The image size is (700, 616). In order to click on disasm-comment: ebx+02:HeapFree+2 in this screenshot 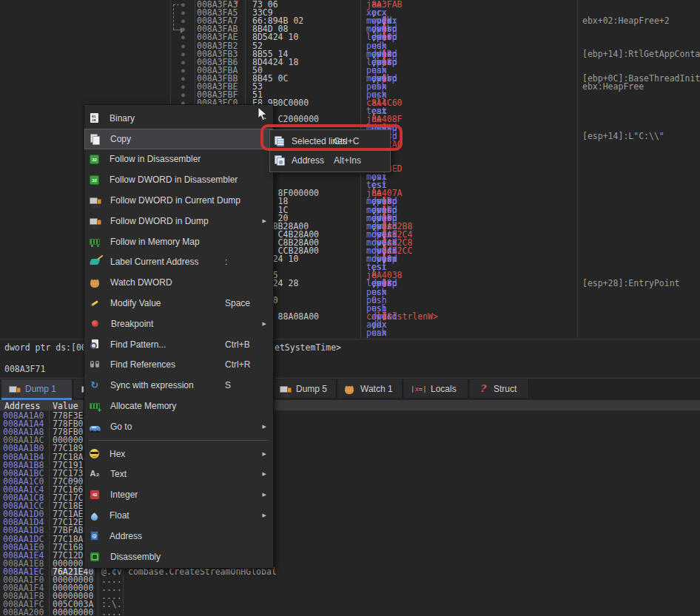, I will do `click(626, 21)`.